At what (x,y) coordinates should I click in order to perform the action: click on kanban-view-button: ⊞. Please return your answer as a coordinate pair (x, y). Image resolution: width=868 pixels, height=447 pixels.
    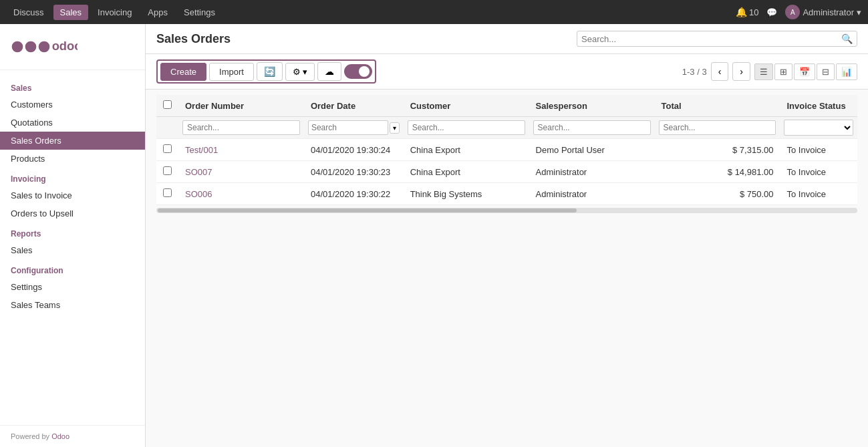
    Looking at the image, I should click on (783, 72).